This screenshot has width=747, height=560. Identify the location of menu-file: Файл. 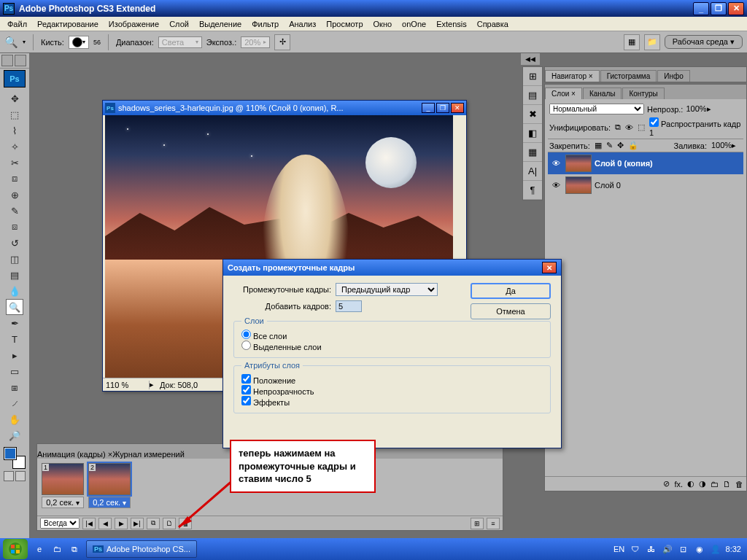
(18, 24).